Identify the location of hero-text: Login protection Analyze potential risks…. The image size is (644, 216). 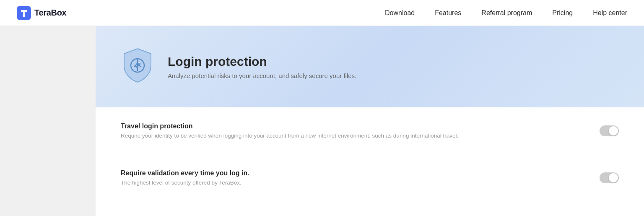
(262, 67).